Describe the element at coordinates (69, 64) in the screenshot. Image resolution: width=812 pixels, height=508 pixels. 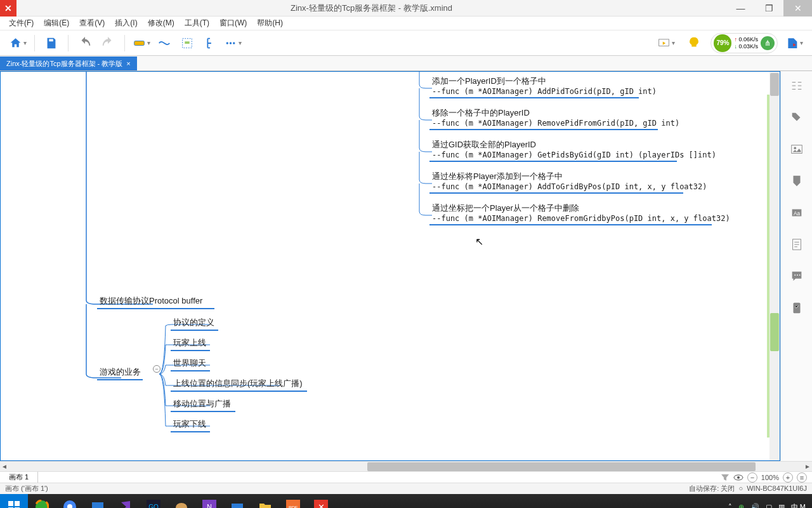
I see `document-tab: Zinx-轻量级的Tcp服务器框架 - 教学版 ×` at that location.